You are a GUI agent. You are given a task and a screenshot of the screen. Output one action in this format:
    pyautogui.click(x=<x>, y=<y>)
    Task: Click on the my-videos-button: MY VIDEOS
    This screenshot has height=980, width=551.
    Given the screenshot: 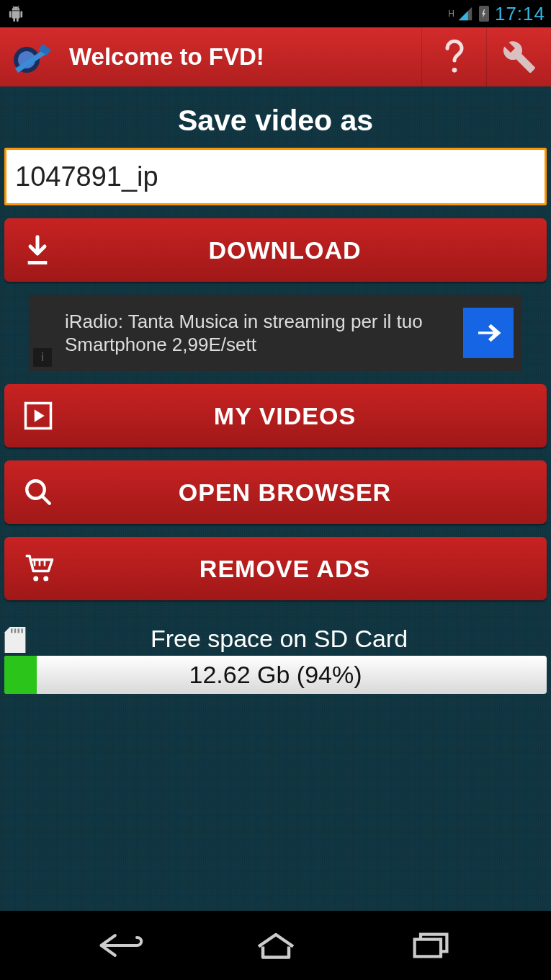 What is the action you would take?
    pyautogui.click(x=275, y=416)
    